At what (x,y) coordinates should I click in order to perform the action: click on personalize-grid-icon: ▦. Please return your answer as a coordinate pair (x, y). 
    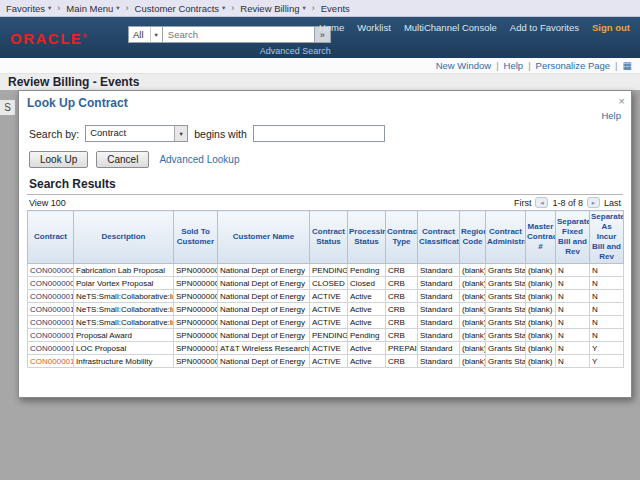
    Looking at the image, I should click on (628, 66).